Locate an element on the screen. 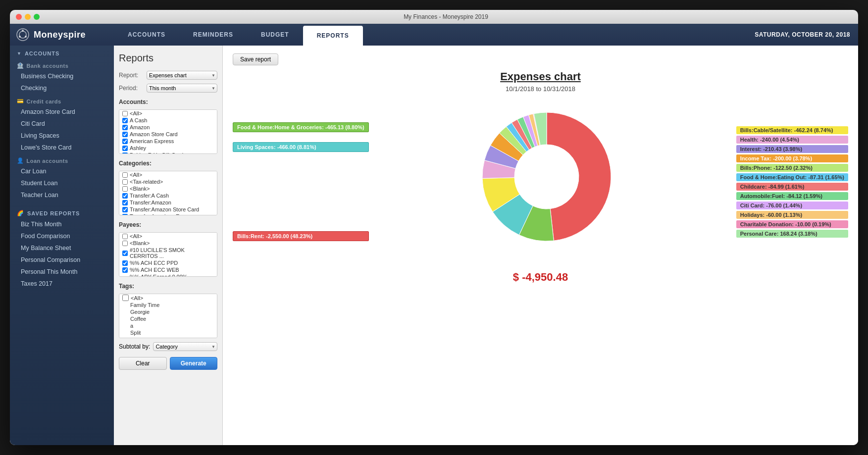 This screenshot has width=868, height=455. cat-transfer-acash-checkbox is located at coordinates (125, 196).